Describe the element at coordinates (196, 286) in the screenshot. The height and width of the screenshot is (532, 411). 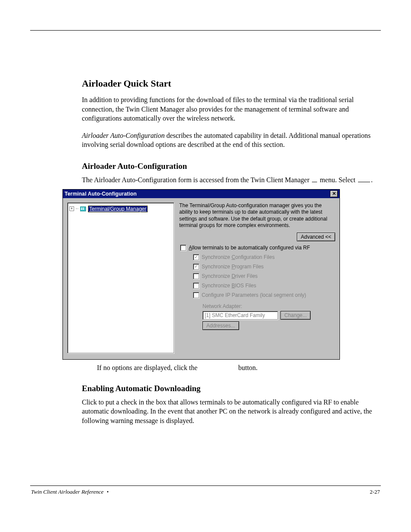
I see `checkbox-sync-bios` at that location.